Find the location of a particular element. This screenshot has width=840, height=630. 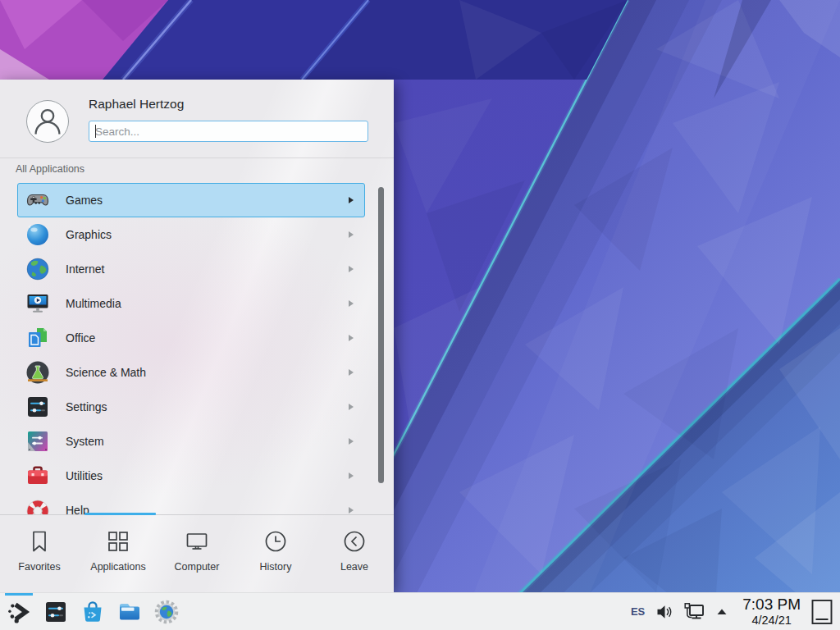

user-name: Raphael Hertzog is located at coordinates (136, 104).